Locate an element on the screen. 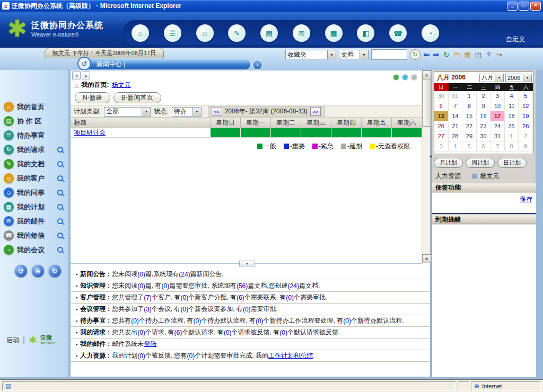 This screenshot has height=392, width=543. calendar-day: 10 is located at coordinates (497, 106).